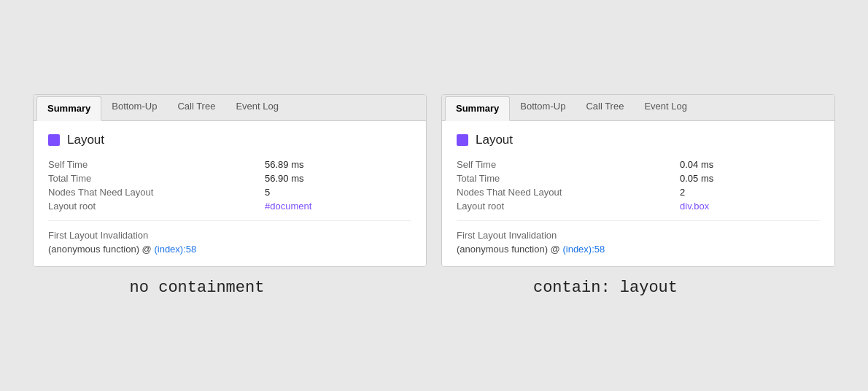 Image resolution: width=868 pixels, height=391 pixels. Describe the element at coordinates (338, 193) in the screenshot. I see `left-nodes-value: 5` at that location.